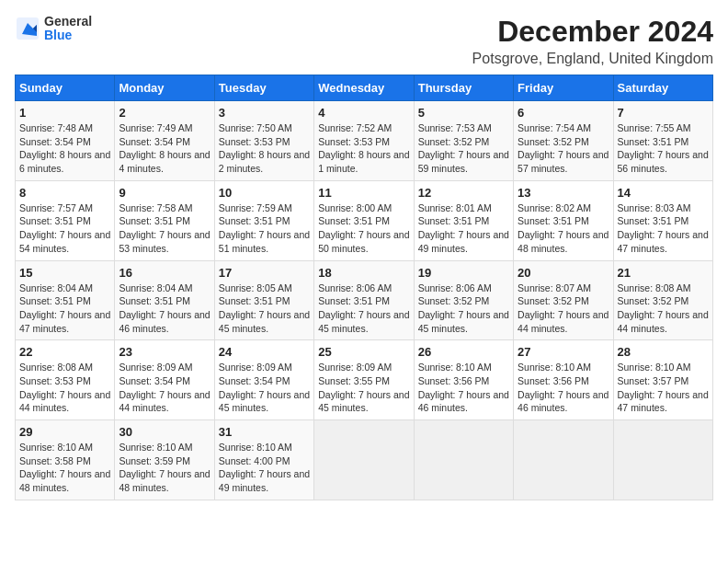 The height and width of the screenshot is (563, 728). Describe the element at coordinates (364, 300) in the screenshot. I see `calendar-cell: 18 Sunrise: 8:06 AM Sunset: 3:51 PM Dayl…` at that location.